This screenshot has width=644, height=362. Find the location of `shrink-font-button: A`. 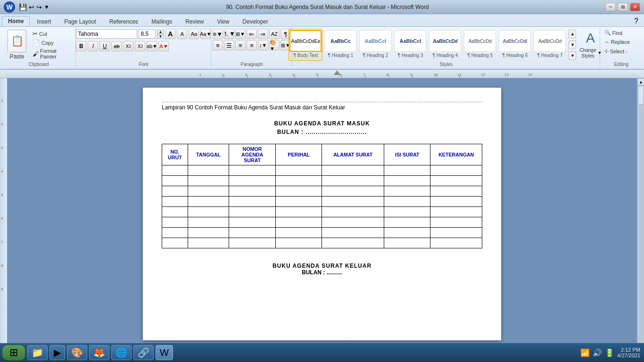

shrink-font-button: A is located at coordinates (182, 34).